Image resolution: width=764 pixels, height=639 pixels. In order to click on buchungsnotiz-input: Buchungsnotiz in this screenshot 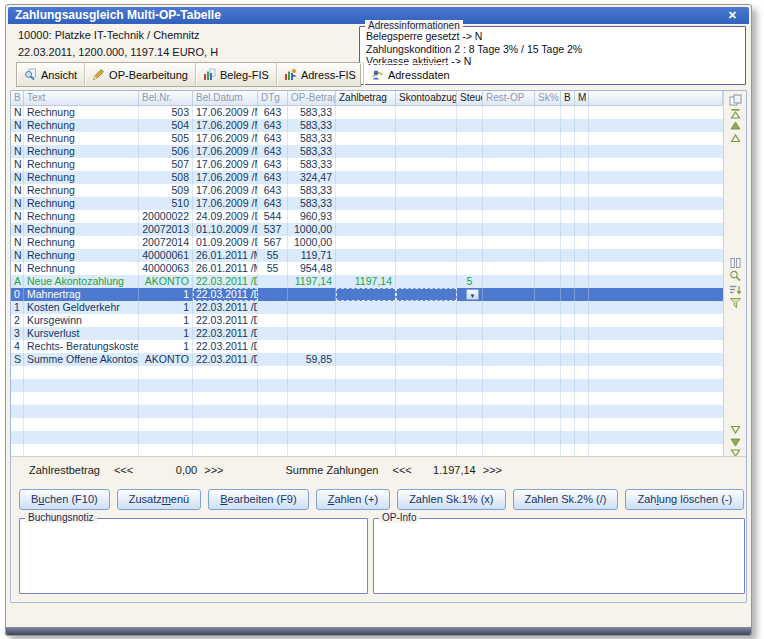, I will do `click(194, 556)`.